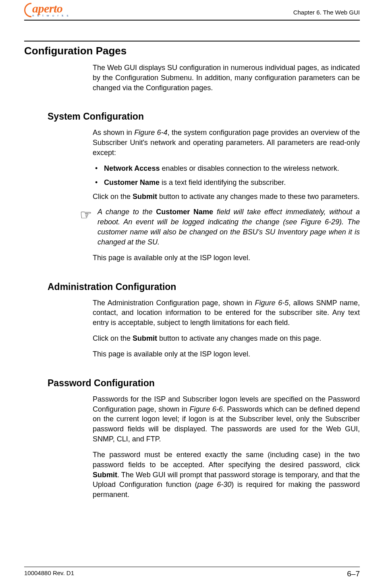  I want to click on system-p1: As shown in Figure 6-4, the system confi…, so click(226, 143).